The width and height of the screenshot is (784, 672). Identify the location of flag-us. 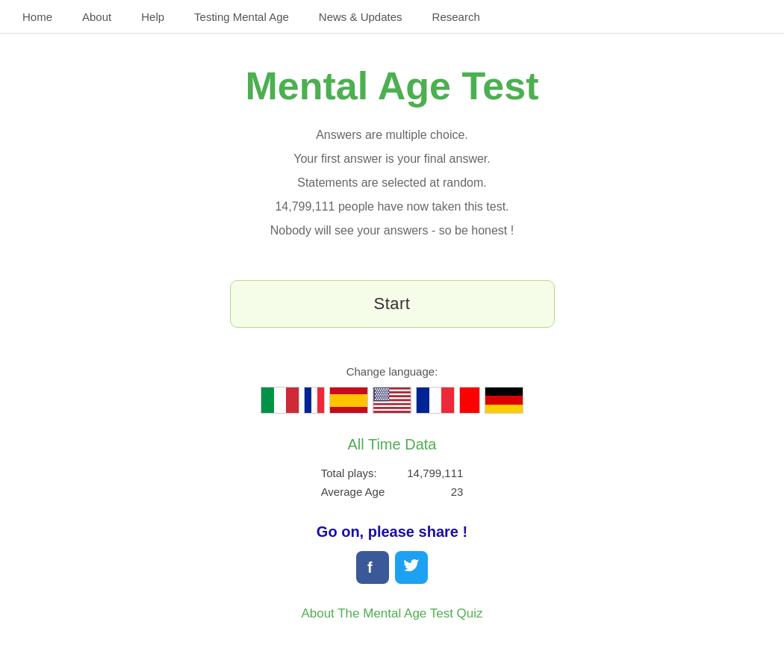
(392, 400).